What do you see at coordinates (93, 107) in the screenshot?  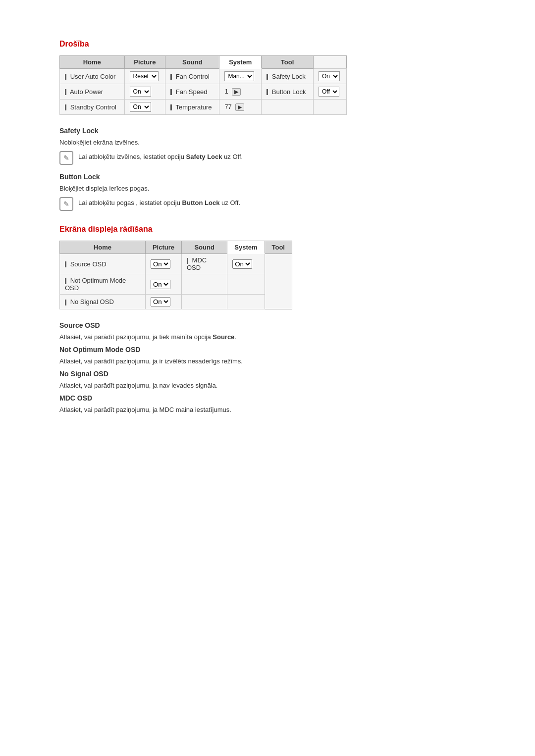 I see `label-standby-control: Standby Control` at bounding box center [93, 107].